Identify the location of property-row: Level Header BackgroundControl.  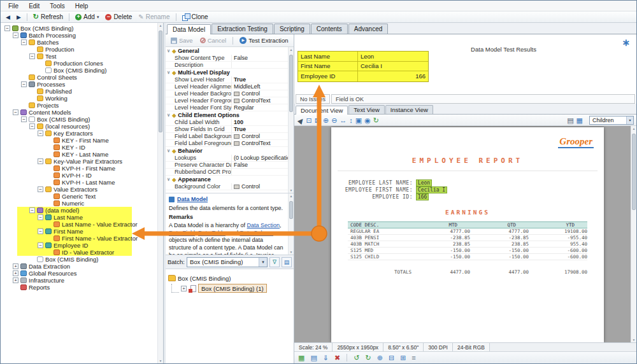
(227, 94).